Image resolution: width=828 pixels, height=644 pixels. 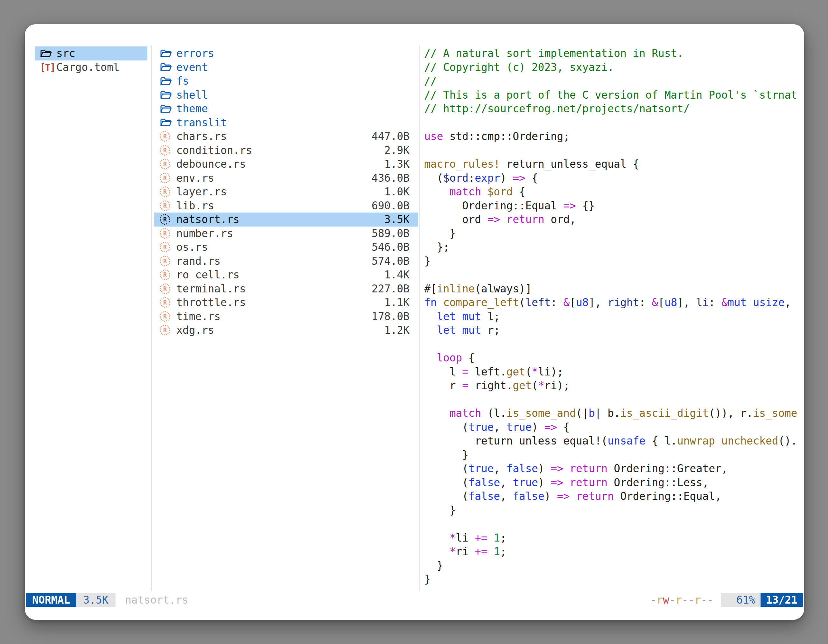 What do you see at coordinates (192, 67) in the screenshot?
I see `entry-name: event` at bounding box center [192, 67].